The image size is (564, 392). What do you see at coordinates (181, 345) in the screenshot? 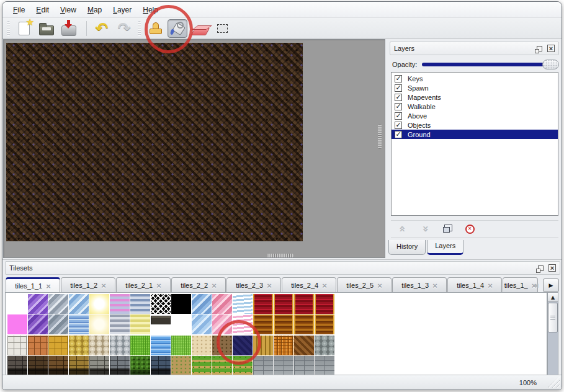
I see `palette-tile-grass-light` at bounding box center [181, 345].